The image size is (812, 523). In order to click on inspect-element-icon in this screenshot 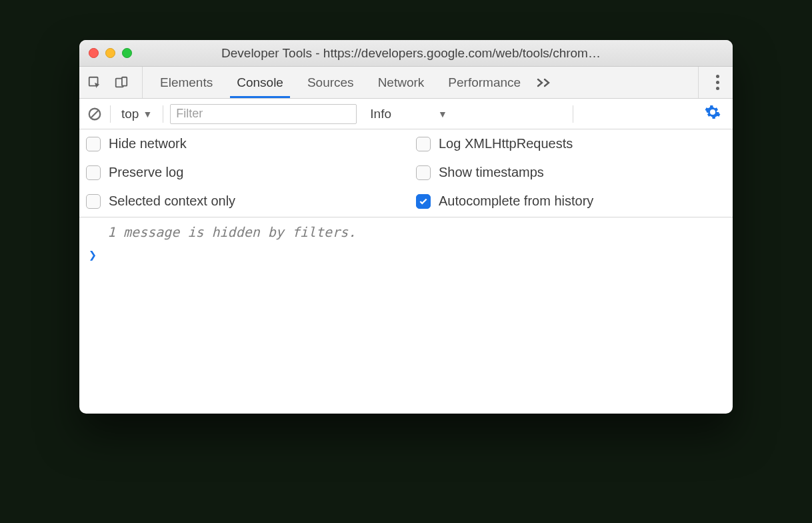, I will do `click(95, 83)`.